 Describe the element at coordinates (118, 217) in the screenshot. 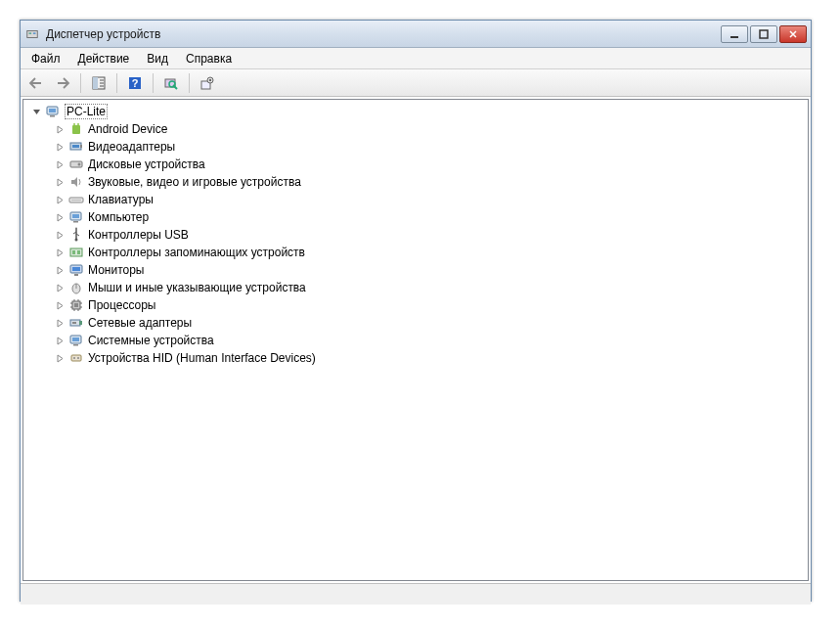

I see `tree-node-label: Компьютер` at that location.